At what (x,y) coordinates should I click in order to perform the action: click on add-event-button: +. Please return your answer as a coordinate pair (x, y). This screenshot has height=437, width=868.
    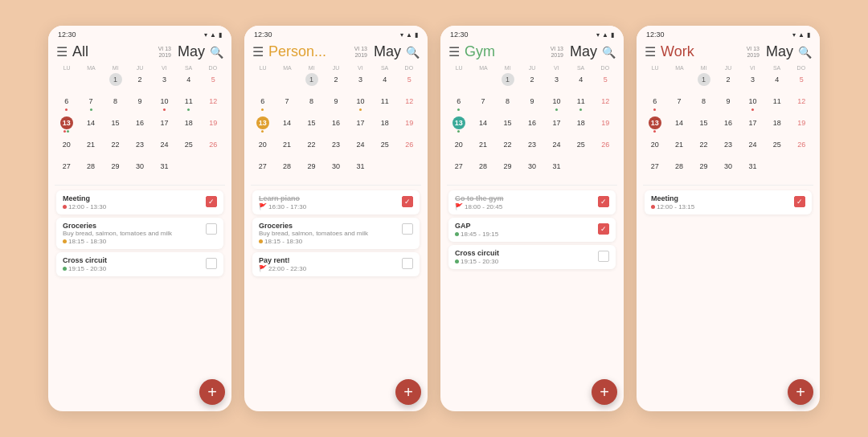
    Looking at the image, I should click on (408, 392).